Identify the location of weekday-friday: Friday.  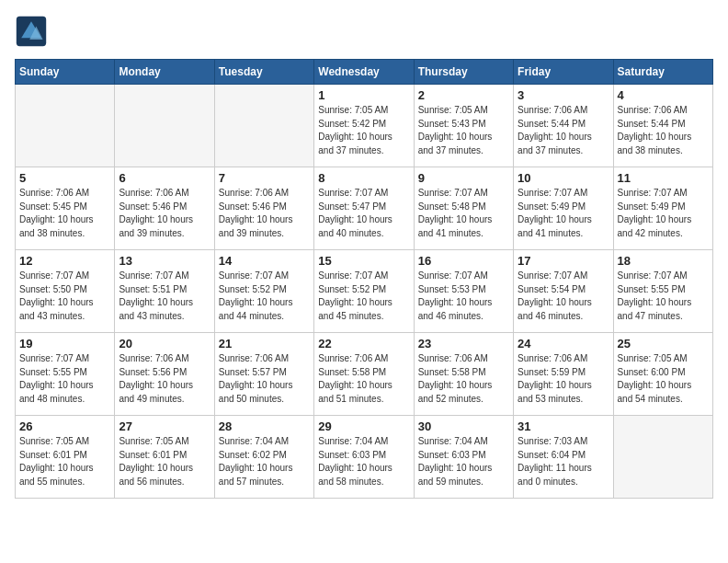
(563, 72).